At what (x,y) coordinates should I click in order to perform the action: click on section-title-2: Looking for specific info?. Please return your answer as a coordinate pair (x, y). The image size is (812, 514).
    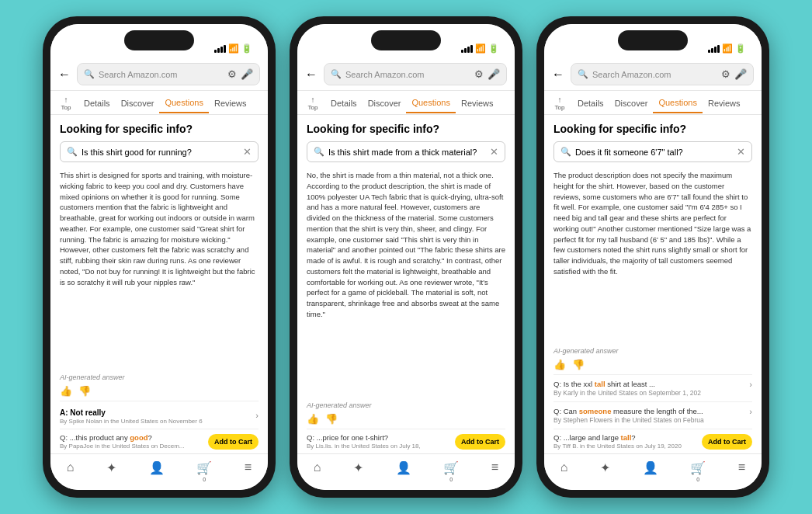
    Looking at the image, I should click on (406, 129).